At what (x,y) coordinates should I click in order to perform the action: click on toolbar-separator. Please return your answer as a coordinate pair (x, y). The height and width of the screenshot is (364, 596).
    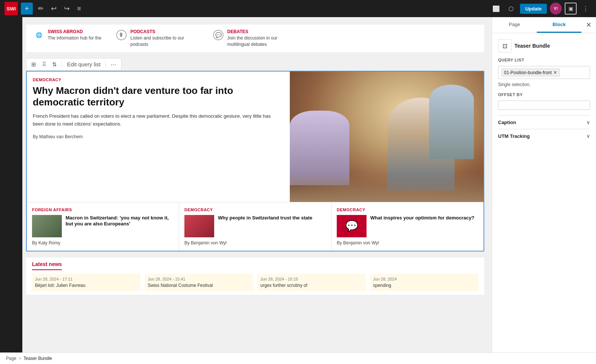
    Looking at the image, I should click on (62, 64).